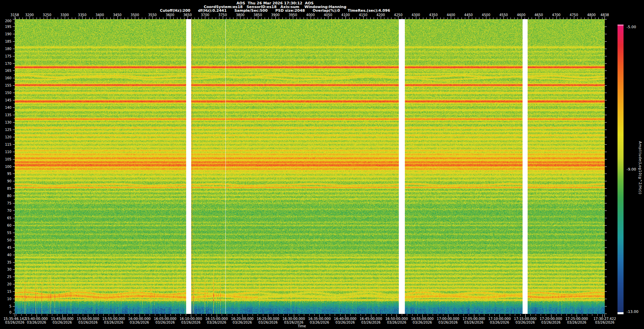 The image size is (644, 329). I want to click on record-tick-label: 3900, so click(275, 15).